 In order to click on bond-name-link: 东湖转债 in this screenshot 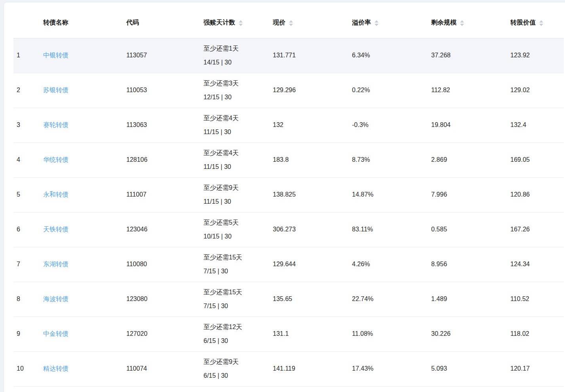, I will do `click(56, 264)`.